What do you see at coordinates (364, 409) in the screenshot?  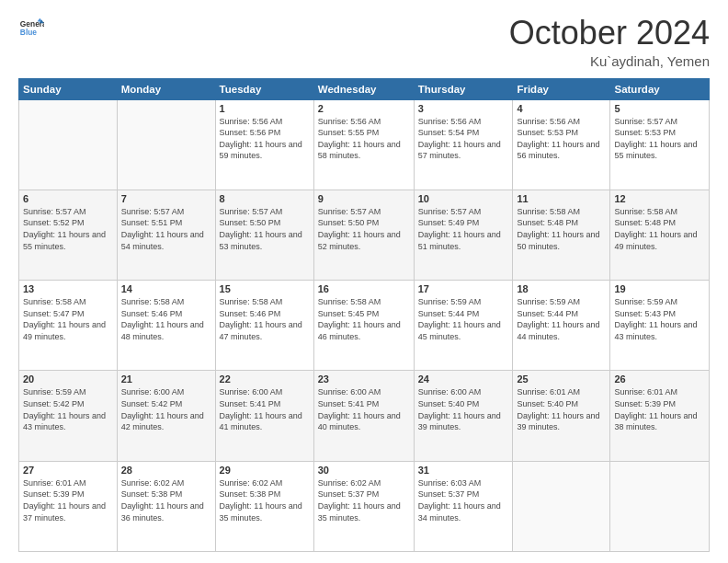 I see `day-info: Sunrise: 6:00 AMSunset: 5:41 PMDaylight:…` at bounding box center [364, 409].